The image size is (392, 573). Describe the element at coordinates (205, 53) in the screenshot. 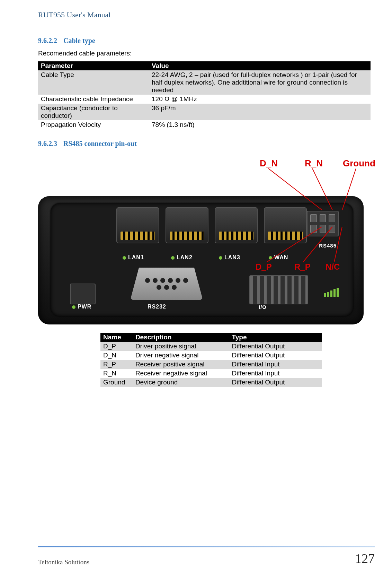

I see `cable-intro-text: Recomended cable parameters:` at that location.